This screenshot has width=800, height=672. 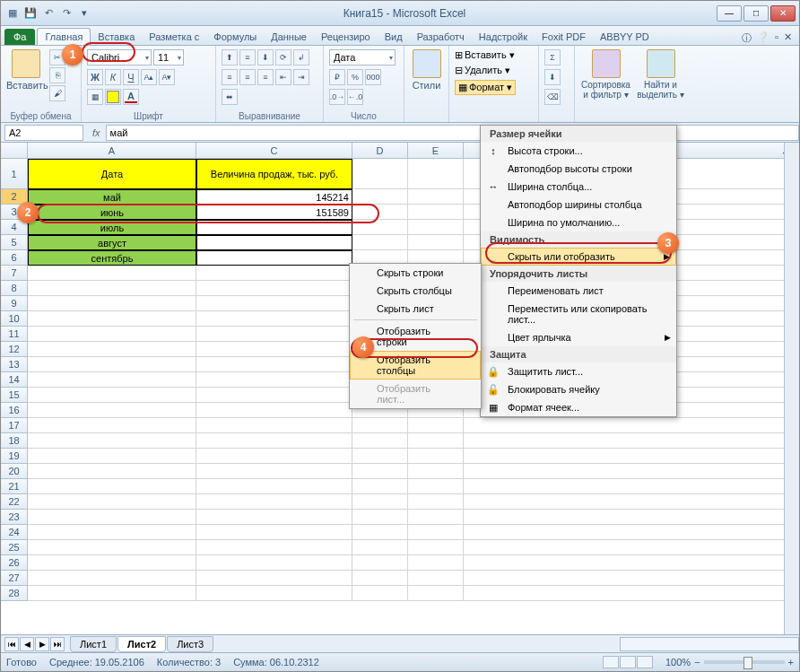 What do you see at coordinates (14, 425) in the screenshot?
I see `row-header: 17` at bounding box center [14, 425].